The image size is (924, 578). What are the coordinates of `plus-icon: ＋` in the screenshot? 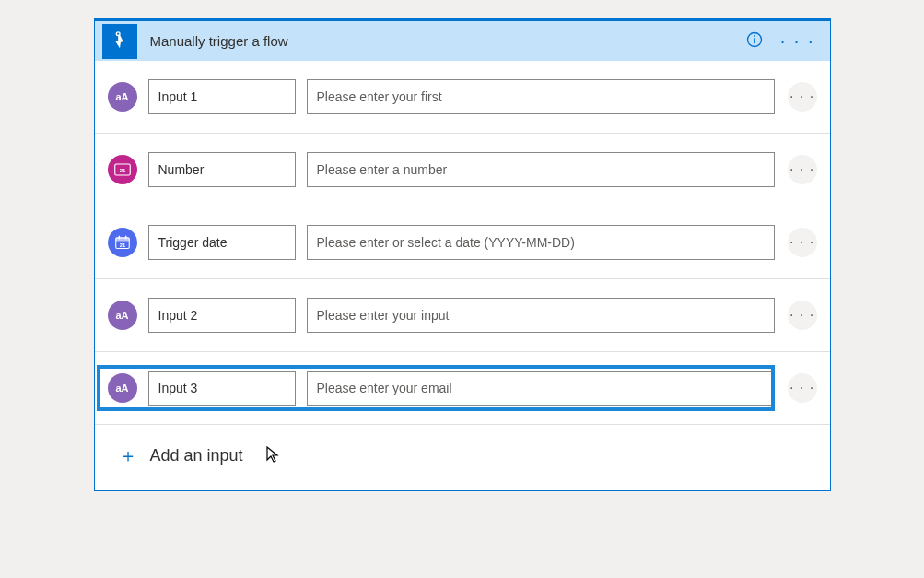 It's located at (128, 455).